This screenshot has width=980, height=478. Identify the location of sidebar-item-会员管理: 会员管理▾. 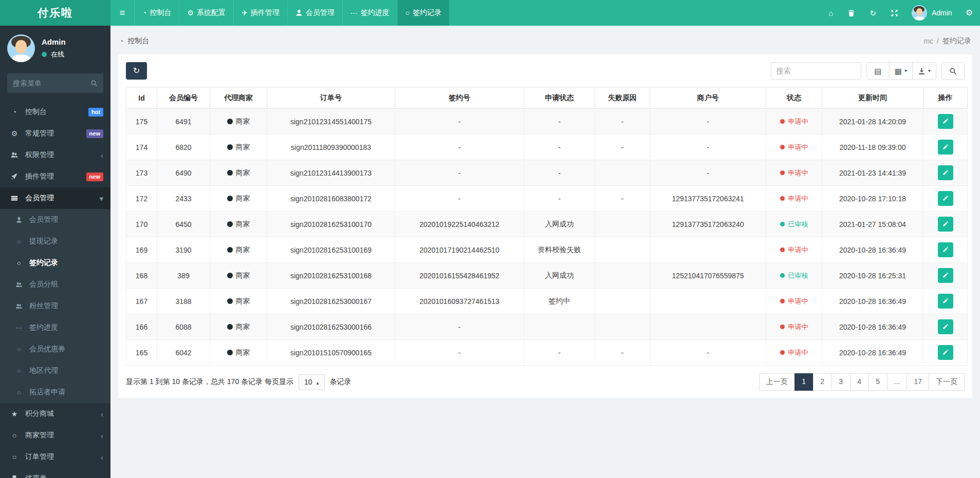
(56, 198).